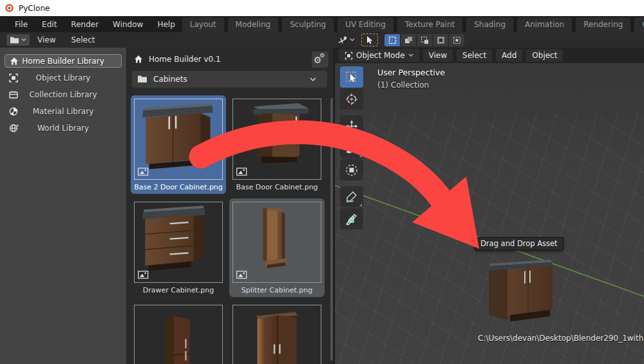 Image resolution: width=644 pixels, height=364 pixels. Describe the element at coordinates (352, 99) in the screenshot. I see `tool-3d-cursor` at that location.